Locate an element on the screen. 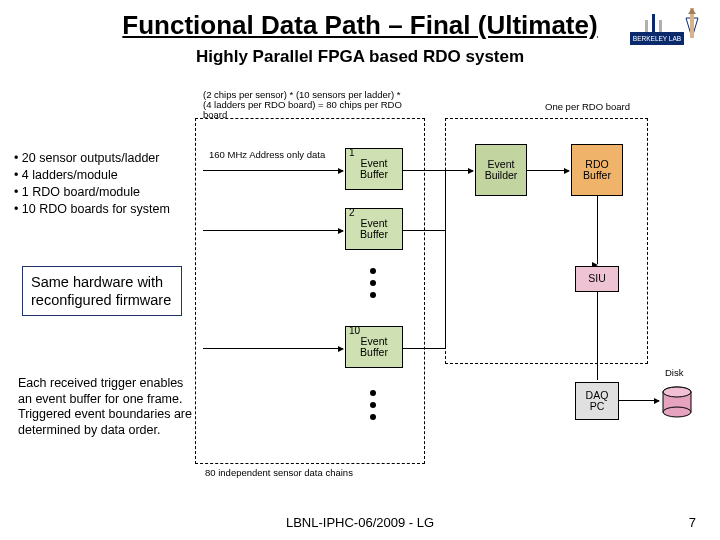 This screenshot has width=720, height=540. firmware-callout: Same hardware with reconfigured firmware is located at coordinates (102, 291).